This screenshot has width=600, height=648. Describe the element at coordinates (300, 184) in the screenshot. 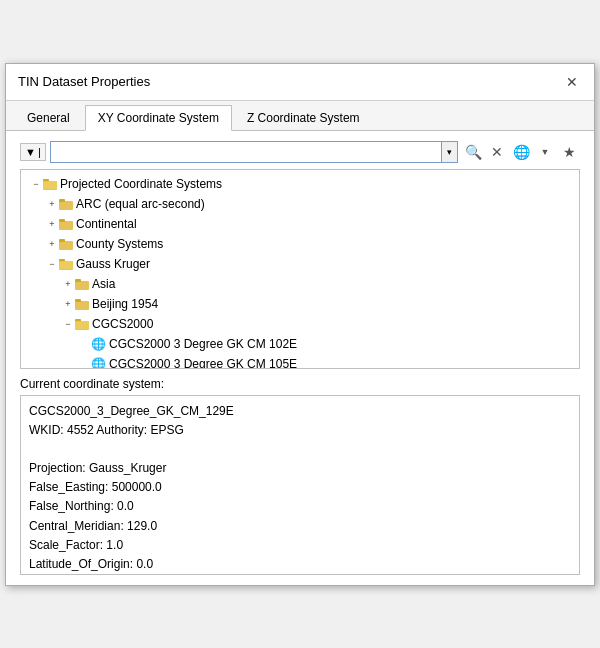

I see `tree-item-projected: − Projected Coordinate Systems` at that location.